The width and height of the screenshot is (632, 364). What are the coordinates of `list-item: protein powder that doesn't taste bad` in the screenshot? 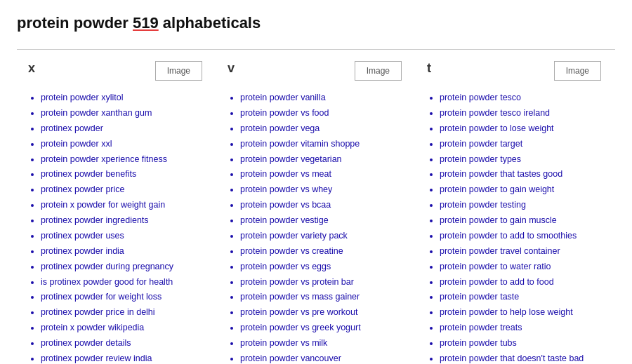 It's located at (520, 358).